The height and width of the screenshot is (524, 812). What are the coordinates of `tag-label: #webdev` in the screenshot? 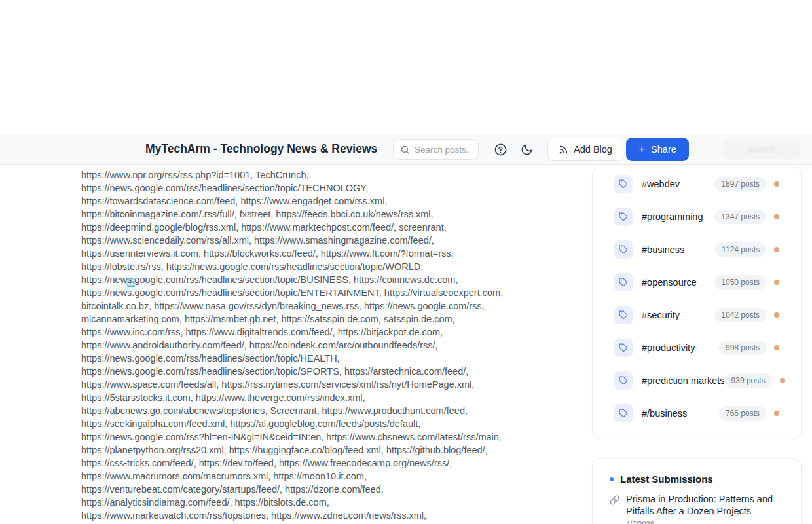 It's located at (661, 184).